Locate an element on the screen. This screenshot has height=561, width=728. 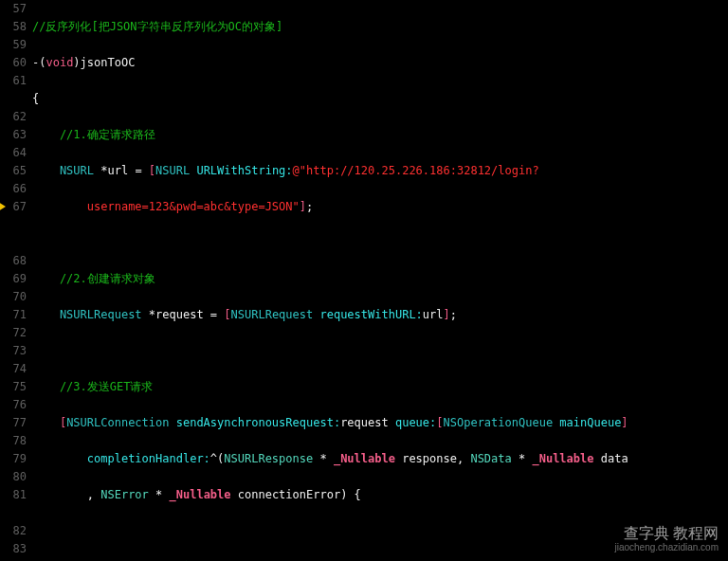
line-number: 68 is located at coordinates (13, 262).